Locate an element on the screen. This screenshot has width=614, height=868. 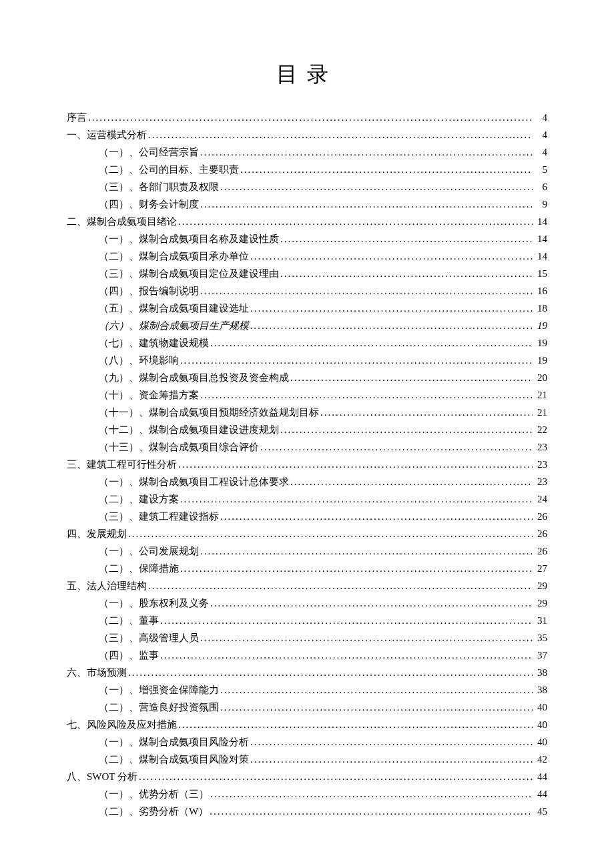
toc-page-number: 14 is located at coordinates (541, 222).